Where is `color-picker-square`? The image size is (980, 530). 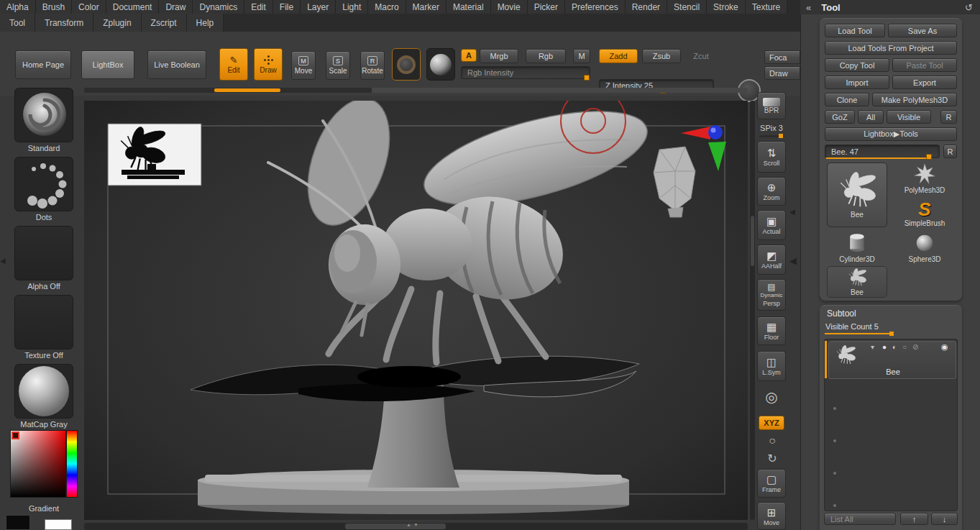
color-picker-square is located at coordinates (38, 464).